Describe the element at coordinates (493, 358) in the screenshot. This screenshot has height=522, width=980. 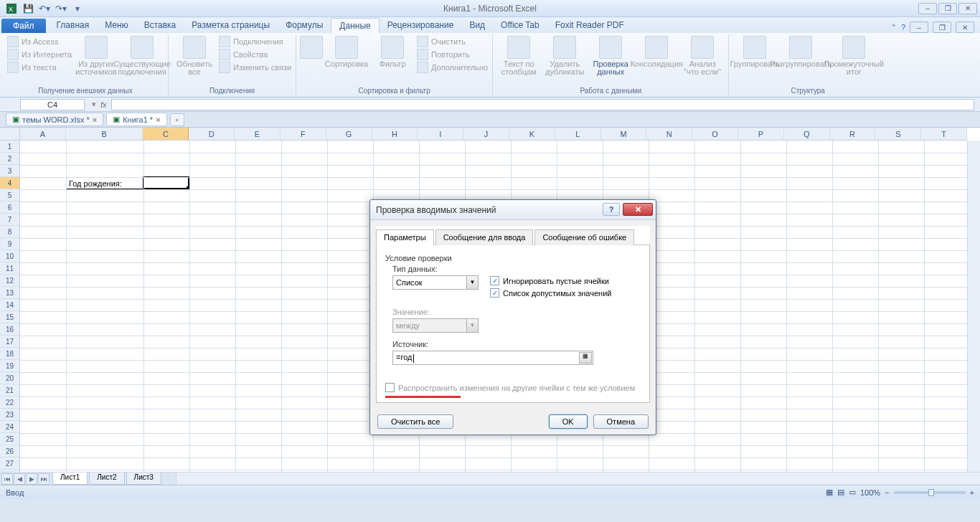
I see `source-input: =год ▦` at that location.